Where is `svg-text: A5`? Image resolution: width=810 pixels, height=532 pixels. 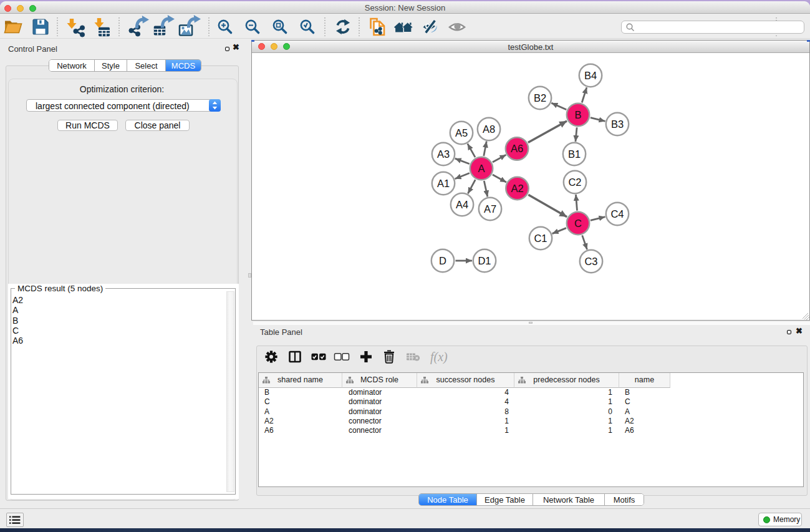 svg-text: A5 is located at coordinates (461, 133).